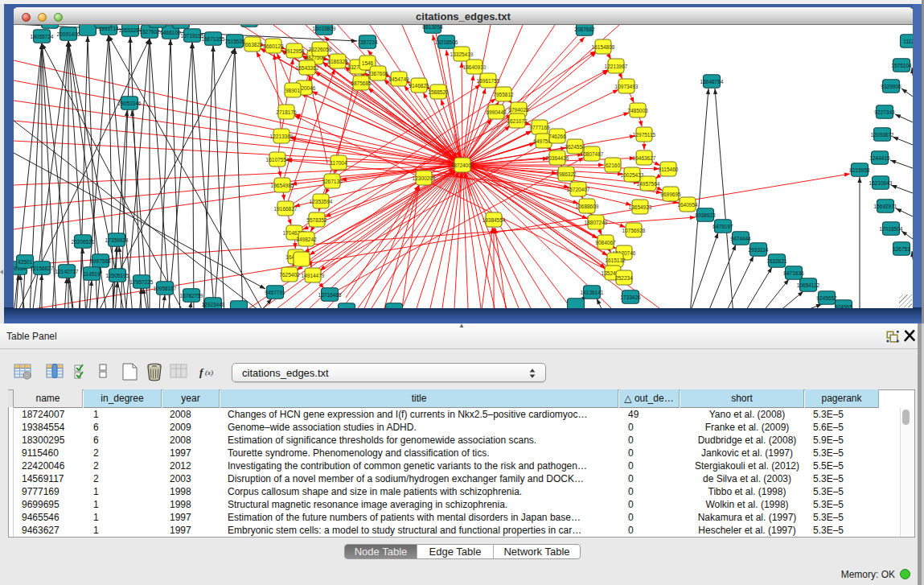 This screenshot has height=585, width=924. I want to click on svg-text: 10807487, so click(592, 154).